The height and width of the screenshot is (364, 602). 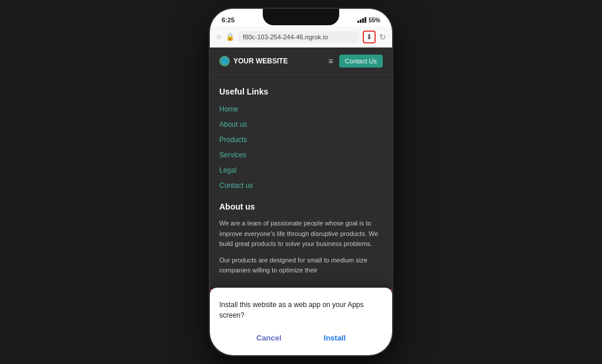 I want to click on install-dialog-message: Install this website as a web app on you…, so click(x=301, y=310).